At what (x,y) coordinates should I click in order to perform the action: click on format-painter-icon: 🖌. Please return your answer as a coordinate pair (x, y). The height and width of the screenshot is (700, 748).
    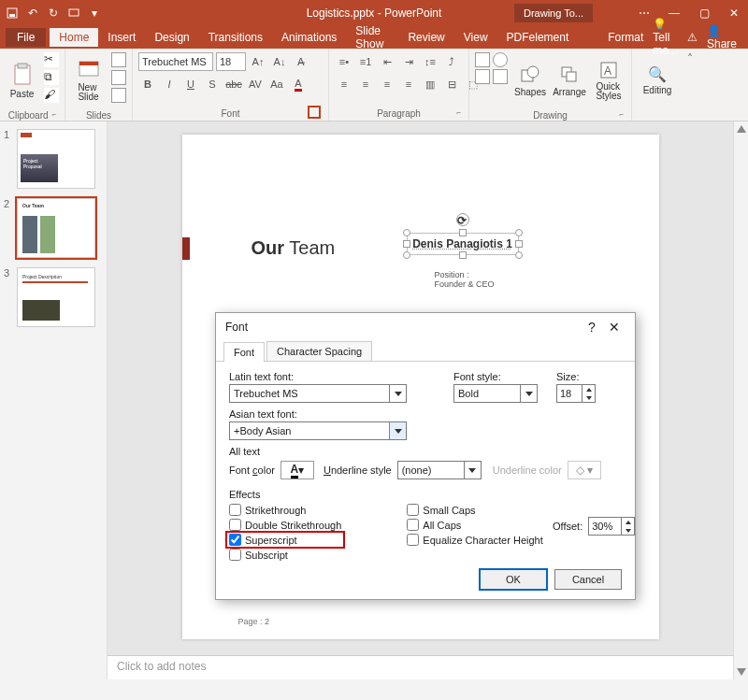
    Looking at the image, I should click on (51, 95).